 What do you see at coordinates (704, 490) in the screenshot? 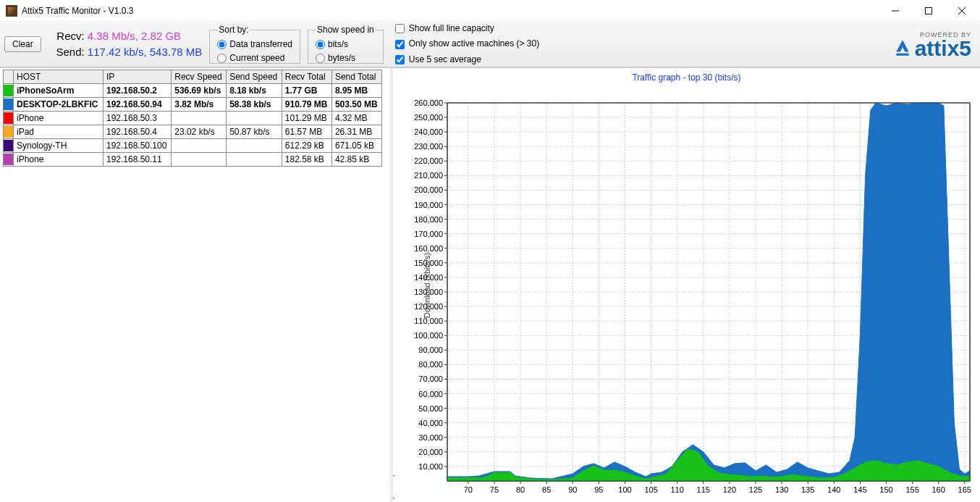
I see `svg-text: 115` at bounding box center [704, 490].